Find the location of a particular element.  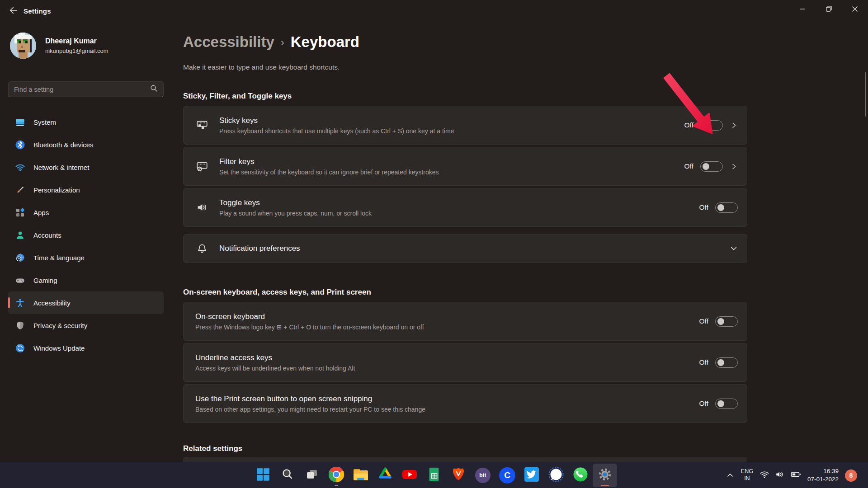

user-email: nikunpubg1@gmail.com is located at coordinates (77, 51).